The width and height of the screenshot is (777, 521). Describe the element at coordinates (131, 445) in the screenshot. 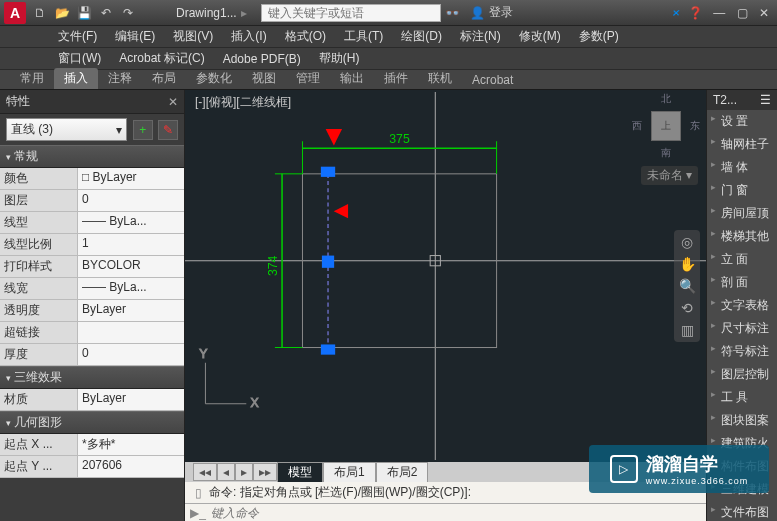

I see `property-value: *多种*` at that location.